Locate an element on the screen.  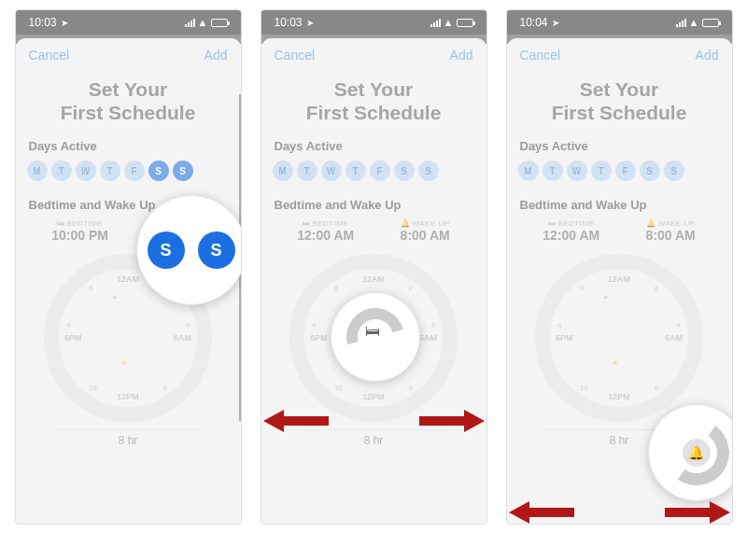
bed-handle-icon: 🛏 is located at coordinates (373, 331).